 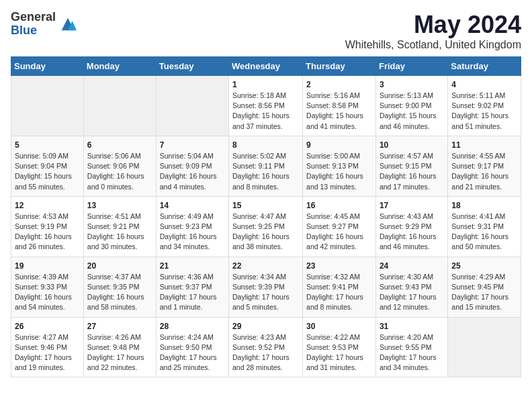 What do you see at coordinates (412, 85) in the screenshot?
I see `day-number: 3` at bounding box center [412, 85].